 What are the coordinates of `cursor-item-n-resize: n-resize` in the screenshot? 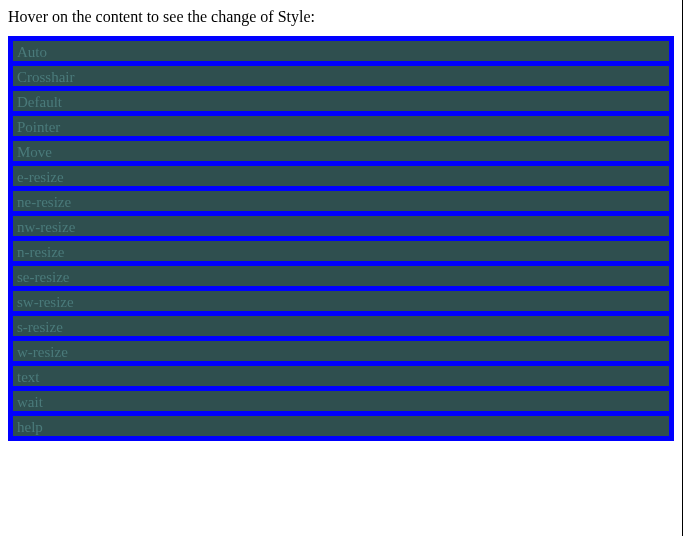 It's located at (341, 251).